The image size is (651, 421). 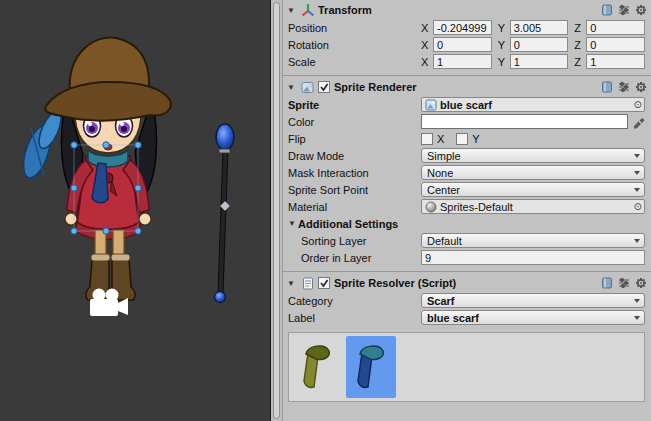 I want to click on material-row: Material Sprites-Default ⊙, so click(x=467, y=206).